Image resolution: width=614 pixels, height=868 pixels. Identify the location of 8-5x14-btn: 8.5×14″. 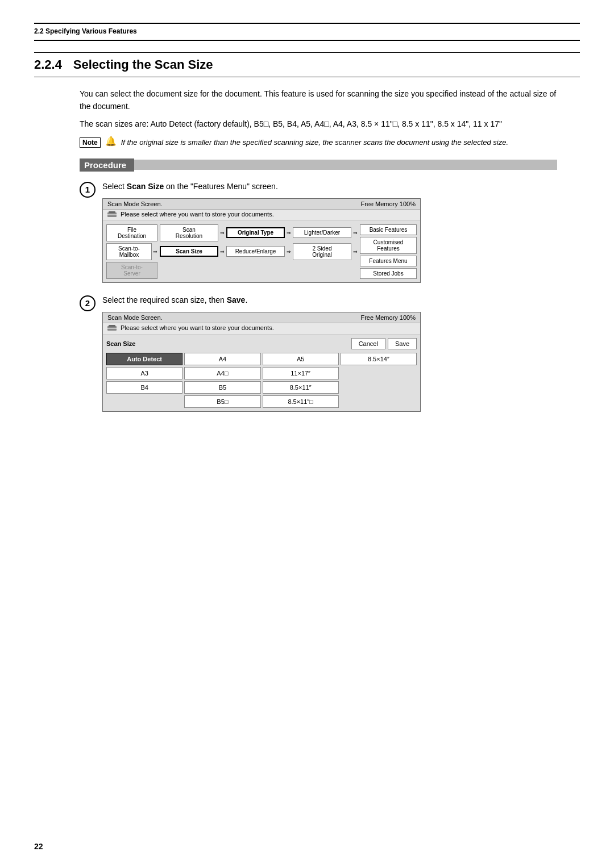
(379, 359).